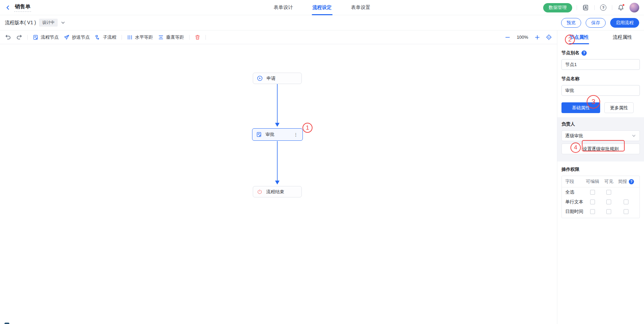  Describe the element at coordinates (278, 135) in the screenshot. I see `flow-node-approve: 审批 ⋮` at that location.